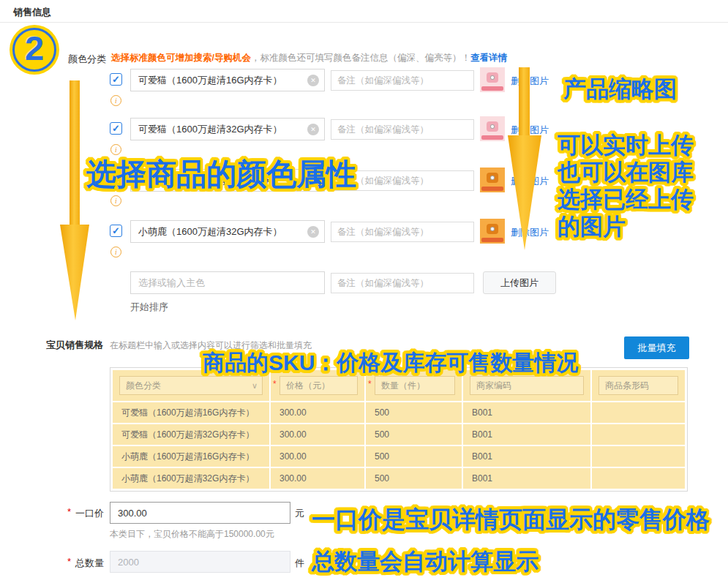 The image size is (728, 583). Describe the element at coordinates (364, 22) in the screenshot. I see `divider` at that location.